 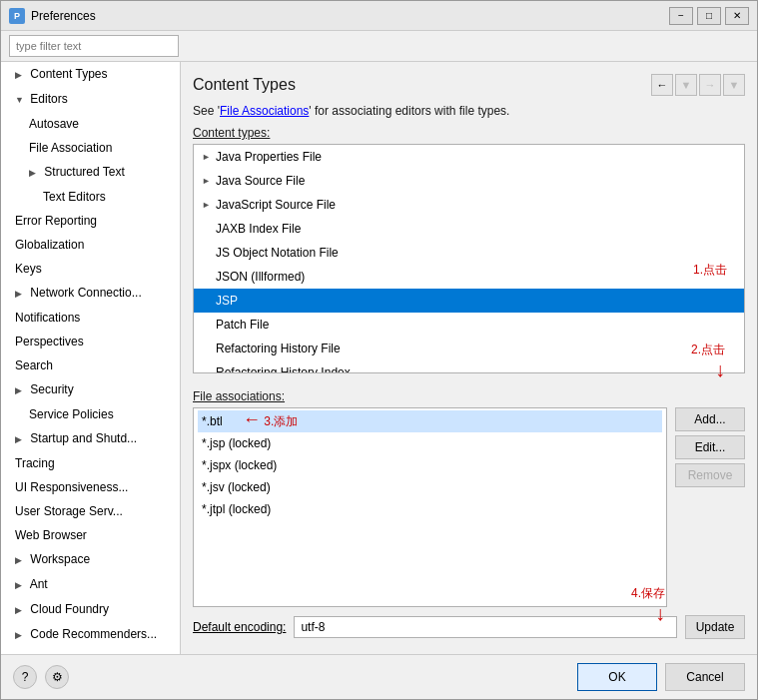 What do you see at coordinates (90, 609) in the screenshot?
I see `sidebar-item-cloud-foundry: Cloud Foundry` at bounding box center [90, 609].